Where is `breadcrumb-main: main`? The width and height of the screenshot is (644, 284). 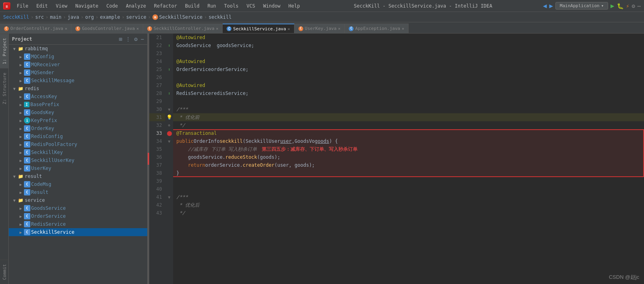
breadcrumb-main: main is located at coordinates (56, 17).